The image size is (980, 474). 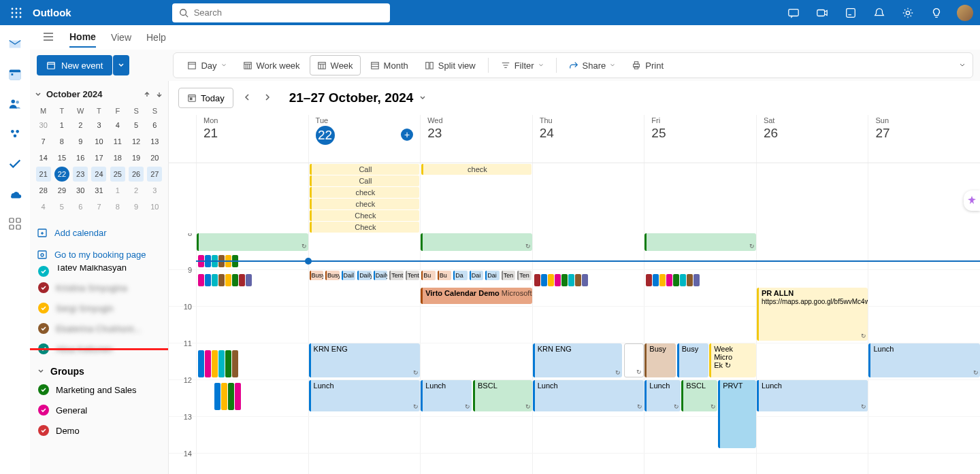 What do you see at coordinates (267, 98) in the screenshot?
I see `next-week-icon` at bounding box center [267, 98].